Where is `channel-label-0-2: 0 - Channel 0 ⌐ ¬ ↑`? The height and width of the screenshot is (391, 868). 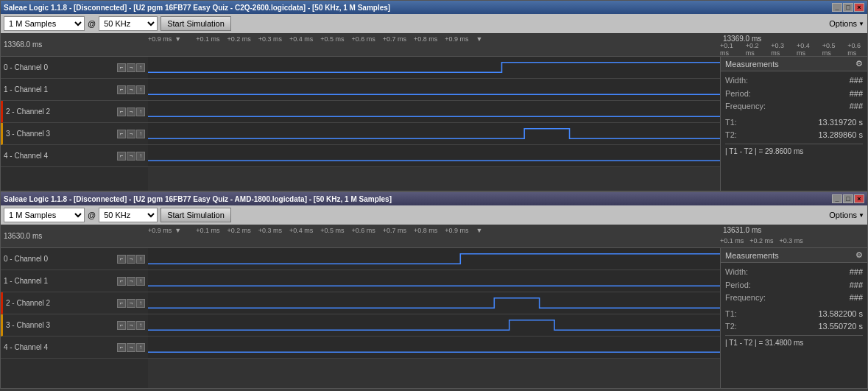 channel-label-0-2: 0 - Channel 0 ⌐ ¬ ↑ is located at coordinates (74, 259).